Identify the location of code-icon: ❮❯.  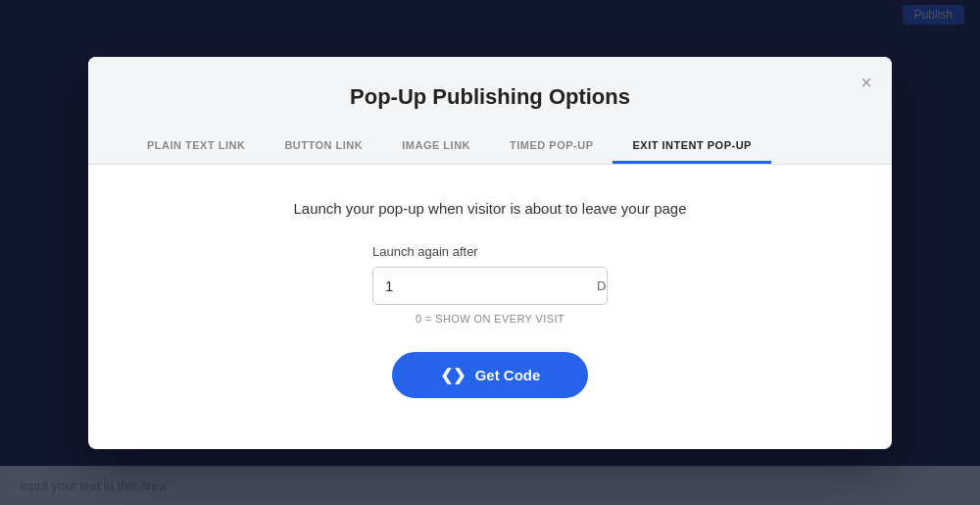
(453, 375).